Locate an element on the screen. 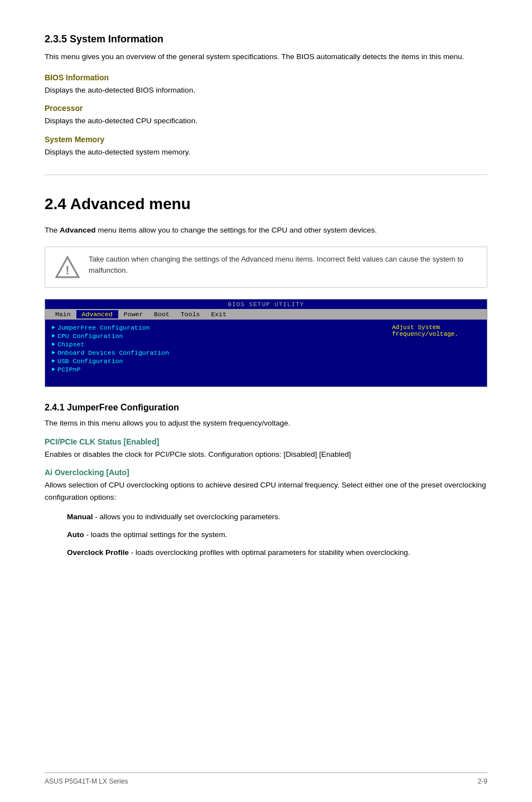 The image size is (532, 802). bios-top-bar: BIOS SETUP UTILITY is located at coordinates (266, 305).